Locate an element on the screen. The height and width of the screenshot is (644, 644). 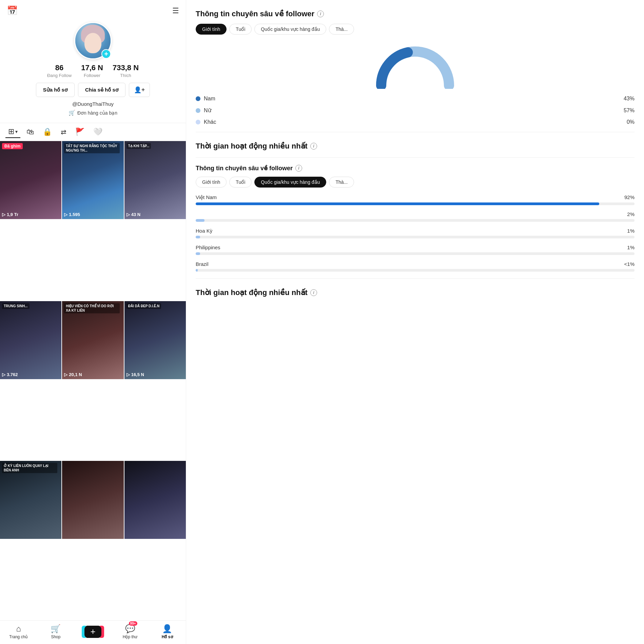
inbox-badge: 99+ is located at coordinates (133, 623).